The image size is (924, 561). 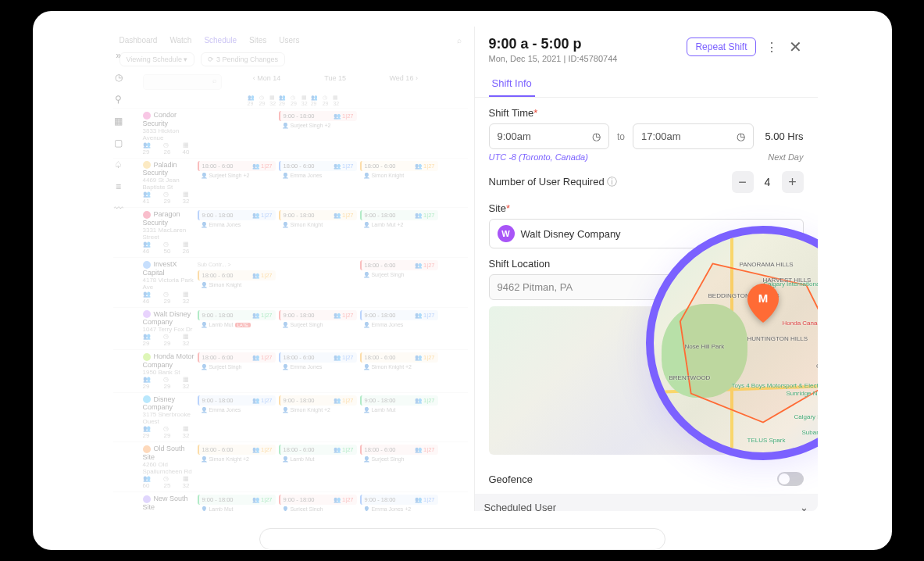 I want to click on hours-value: 5.00 Hrs, so click(x=783, y=136).